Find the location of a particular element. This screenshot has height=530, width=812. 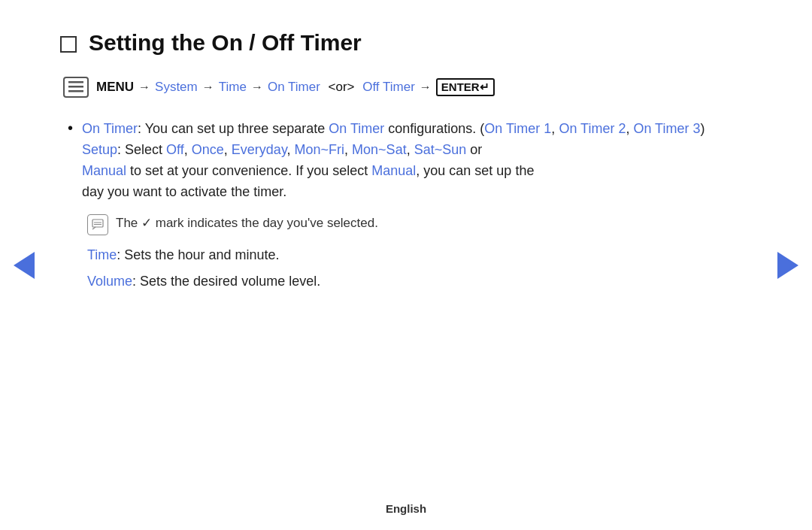

volume-line: Volume: Sets the desired volume level. is located at coordinates (420, 282).